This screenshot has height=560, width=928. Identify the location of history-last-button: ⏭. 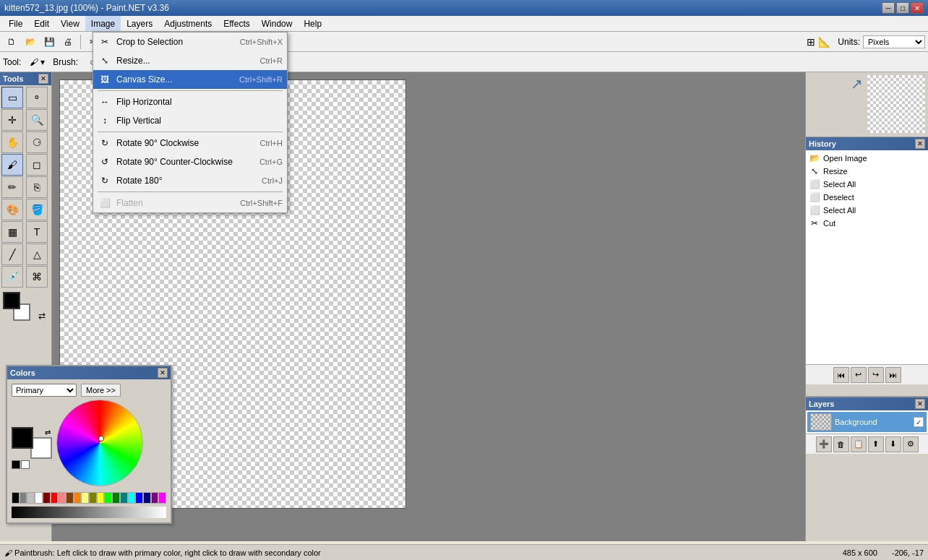
(893, 375).